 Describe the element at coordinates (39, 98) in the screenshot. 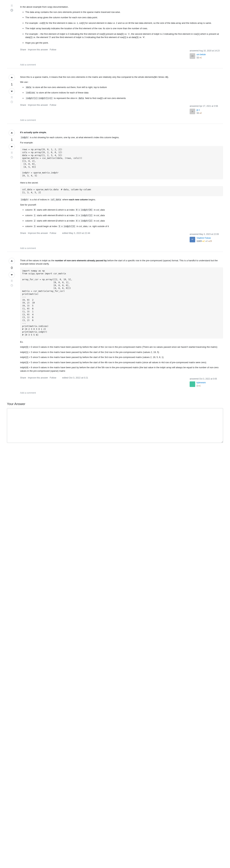

I see `code: indptr[i]:indptr[i+1]` at that location.